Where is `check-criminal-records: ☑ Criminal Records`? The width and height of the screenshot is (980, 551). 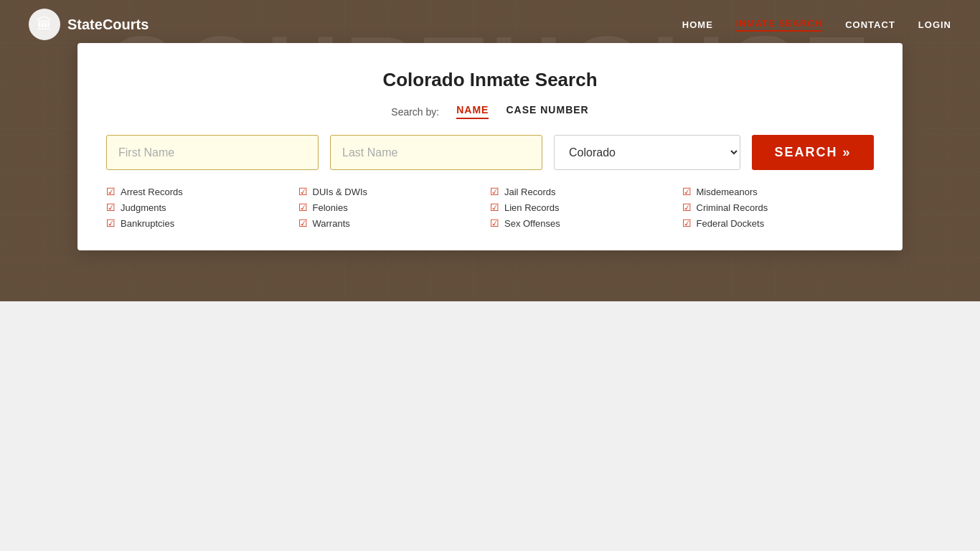 check-criminal-records: ☑ Criminal Records is located at coordinates (778, 207).